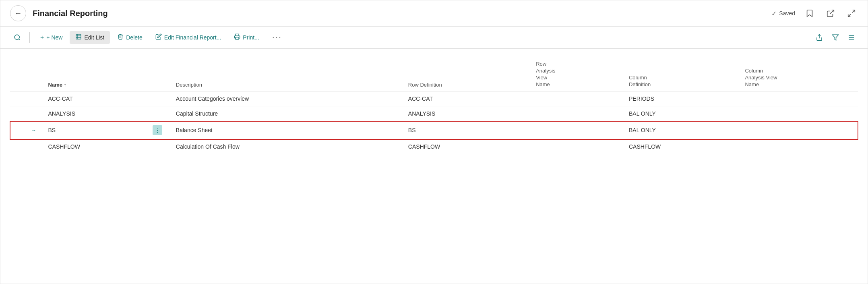  Describe the element at coordinates (120, 37) in the screenshot. I see `delete-icon` at that location.